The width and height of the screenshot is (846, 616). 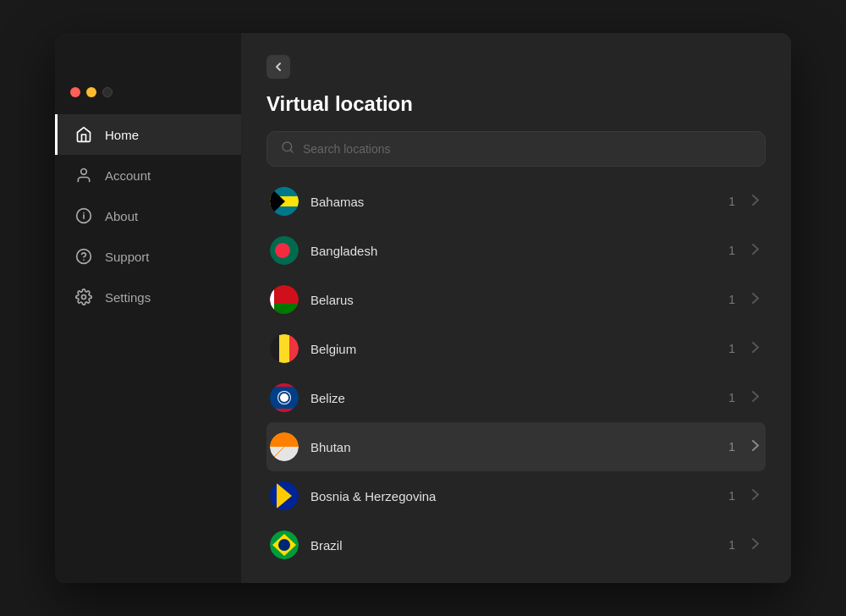 I want to click on location-name: Bahamas, so click(x=514, y=201).